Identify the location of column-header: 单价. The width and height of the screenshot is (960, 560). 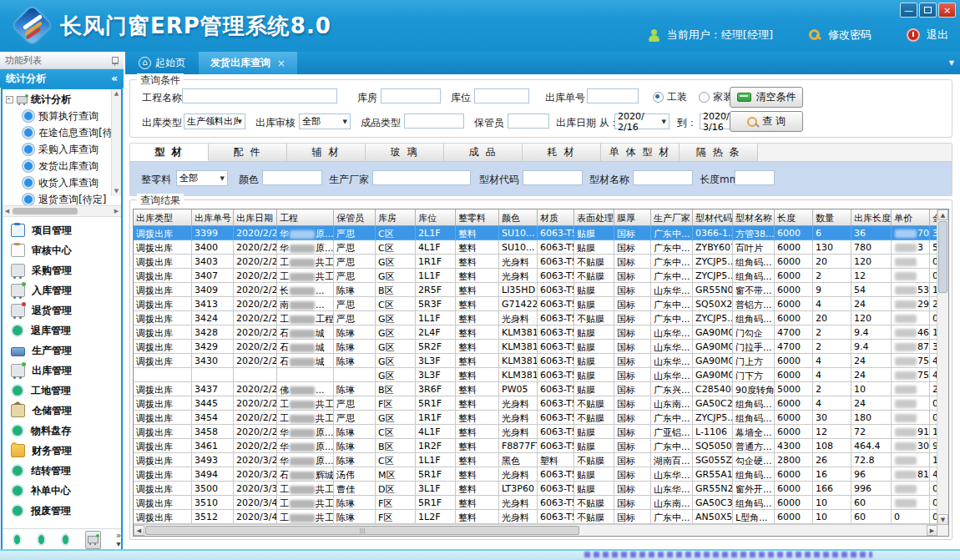
(911, 218).